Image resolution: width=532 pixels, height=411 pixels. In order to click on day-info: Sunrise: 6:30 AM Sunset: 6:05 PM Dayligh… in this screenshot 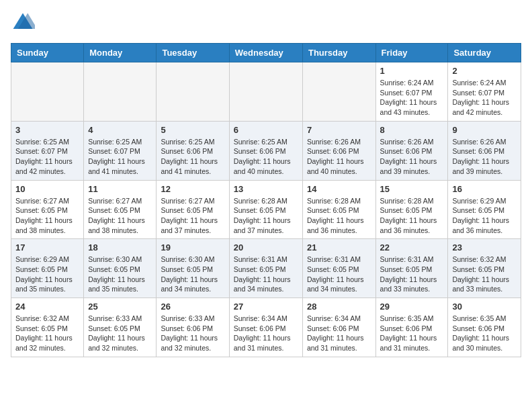, I will do `click(120, 274)`.